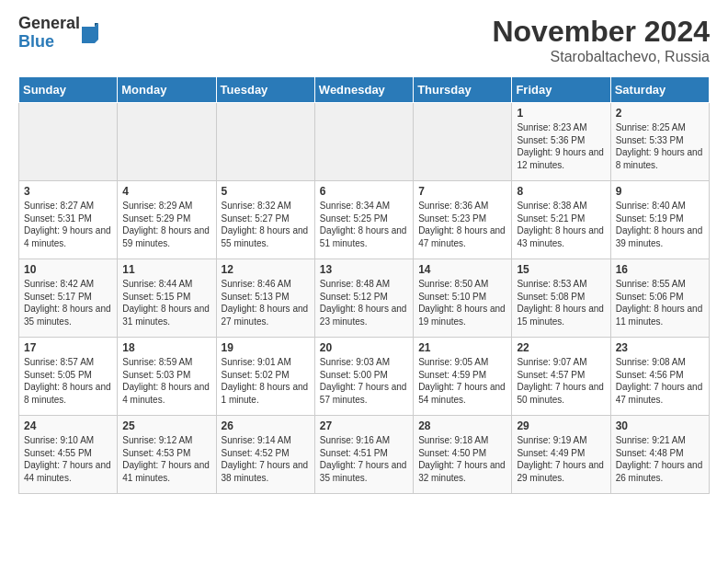 The image size is (728, 563). I want to click on day-info: Sunrise: 8:42 AM Sunset: 5:17 PM Dayligh…, so click(68, 303).